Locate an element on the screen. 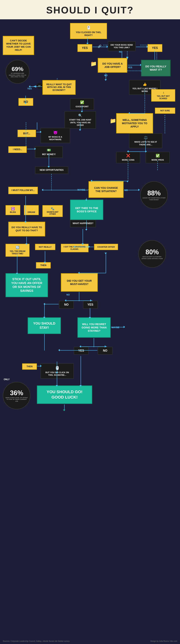  yes-dream-takes-time-box: 🔄 YES, THE DREAM TAKES TIME! is located at coordinates (18, 250).